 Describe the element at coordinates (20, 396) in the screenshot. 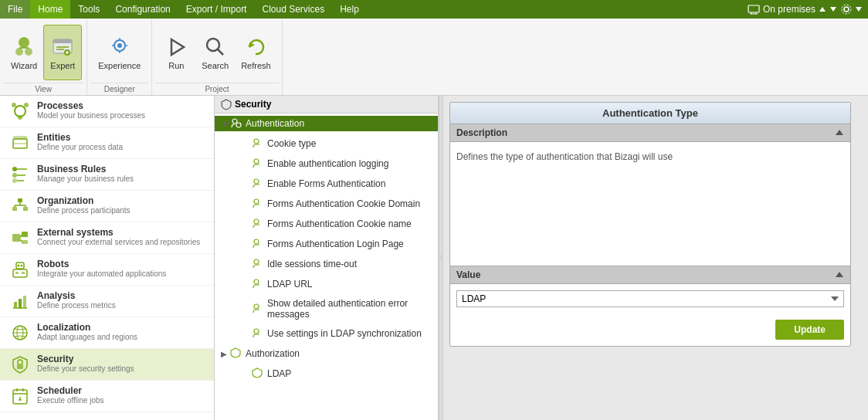

I see `scheduler-icon` at that location.